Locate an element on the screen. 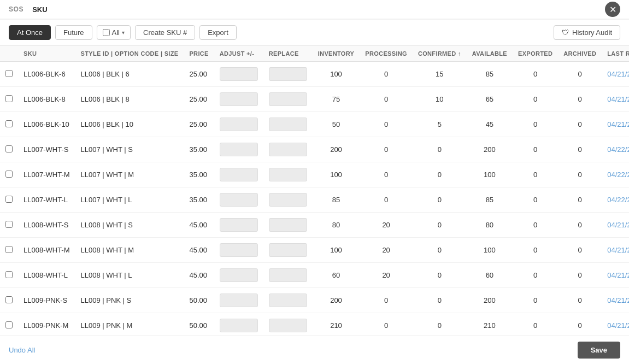  cell-price: 45.00 is located at coordinates (199, 275).